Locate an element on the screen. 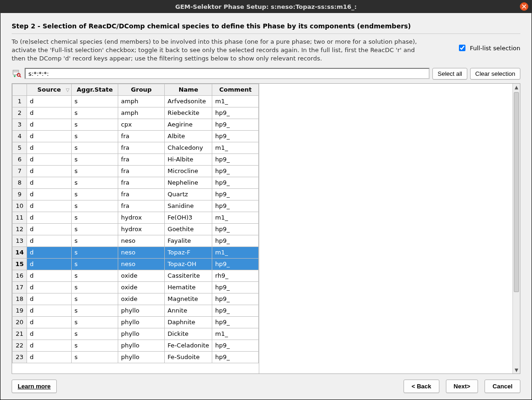  full-list-checkbox-wrap: Full-list selection is located at coordinates (489, 48).